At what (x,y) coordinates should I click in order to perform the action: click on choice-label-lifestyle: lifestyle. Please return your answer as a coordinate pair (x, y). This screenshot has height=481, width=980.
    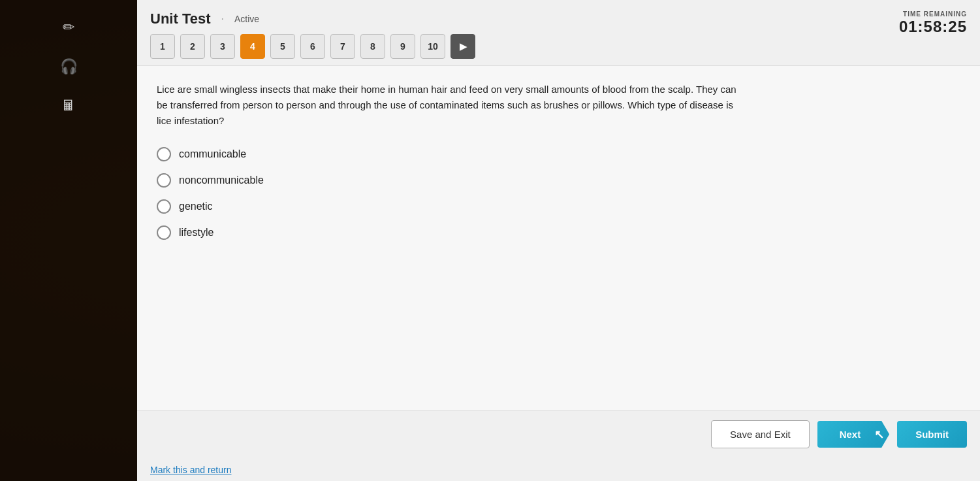
    Looking at the image, I should click on (196, 233).